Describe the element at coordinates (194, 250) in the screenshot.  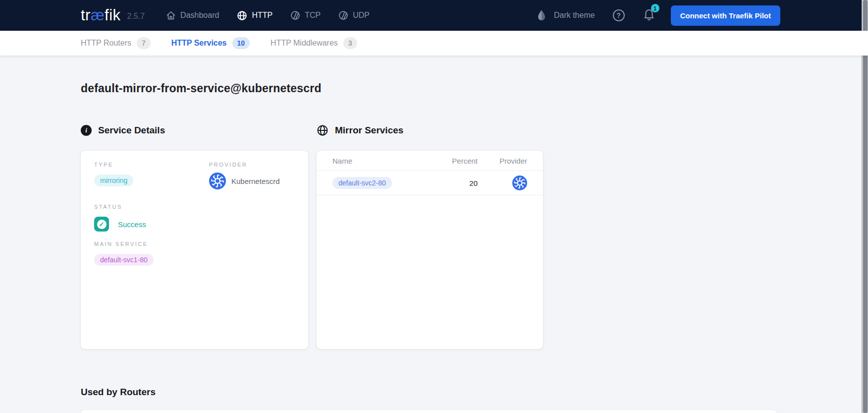
I see `service-details-card: TYPE mirroring PROVIDER Kubernetescrd` at that location.